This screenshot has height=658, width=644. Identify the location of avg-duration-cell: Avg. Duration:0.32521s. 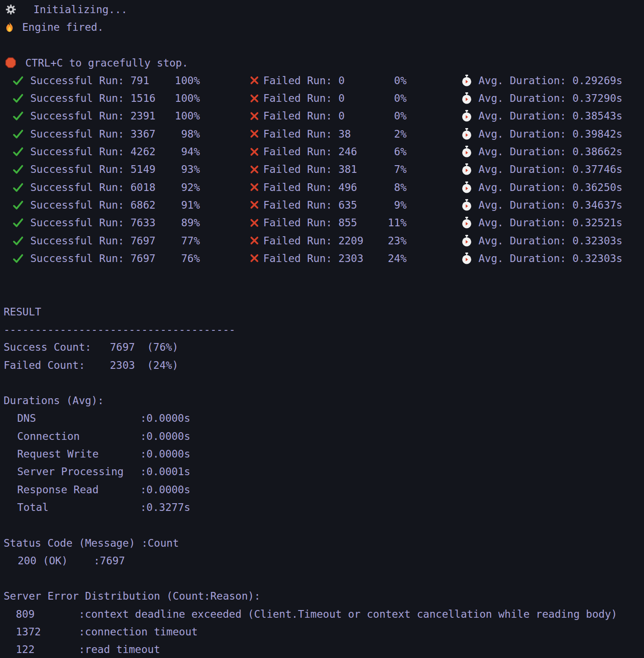
(561, 223).